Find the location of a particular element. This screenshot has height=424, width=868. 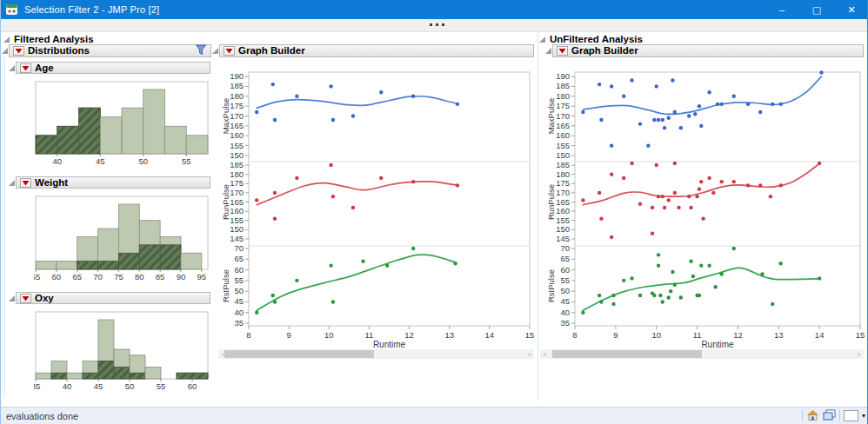

oxy-header: Oxy is located at coordinates (113, 298).